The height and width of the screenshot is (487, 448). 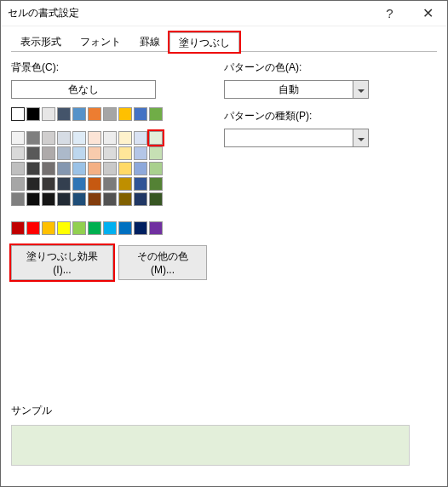 What do you see at coordinates (224, 14) in the screenshot?
I see `titlebar: セルの書式設定 ? ✕` at bounding box center [224, 14].